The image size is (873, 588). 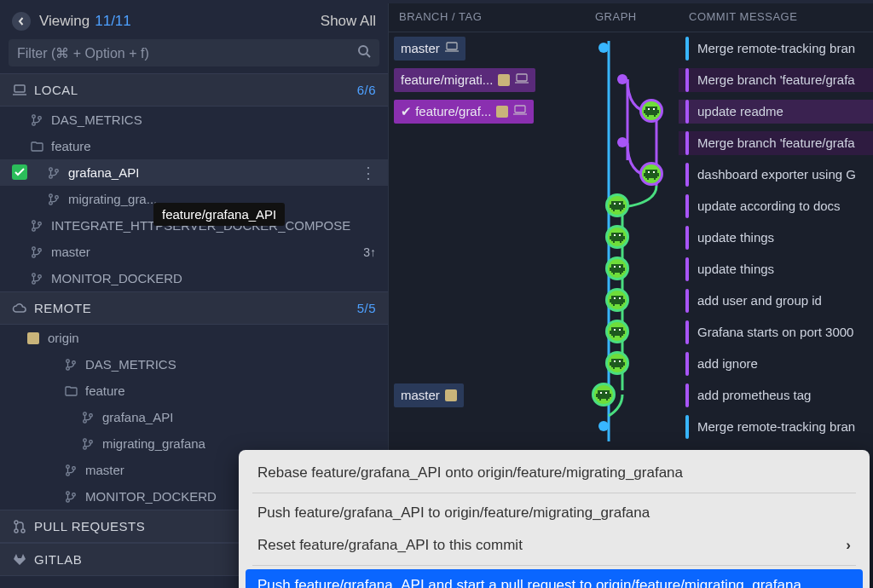 What do you see at coordinates (554, 545) in the screenshot?
I see `menu-item: Reset feature/grafana_API to this commit…` at bounding box center [554, 545].